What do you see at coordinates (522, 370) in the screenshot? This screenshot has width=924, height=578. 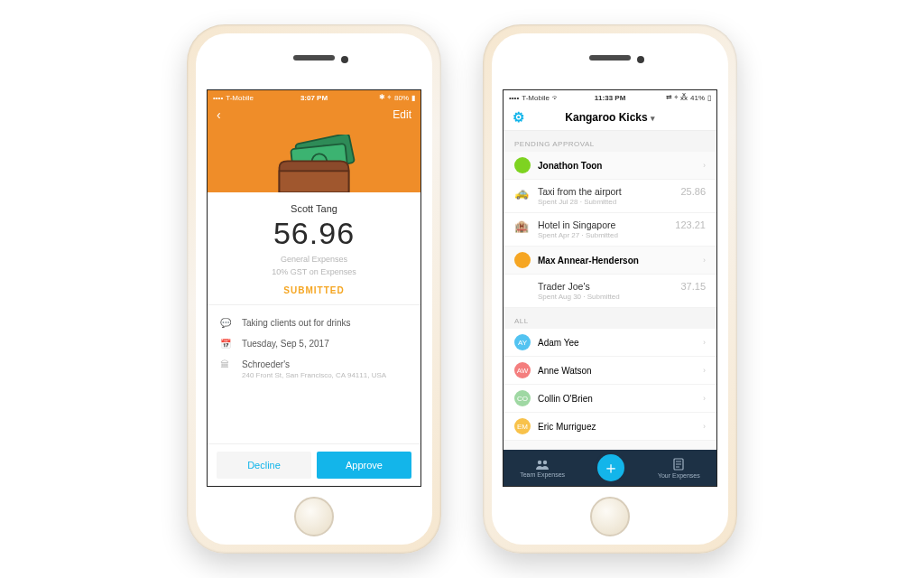 I see `avatar: AW` at bounding box center [522, 370].